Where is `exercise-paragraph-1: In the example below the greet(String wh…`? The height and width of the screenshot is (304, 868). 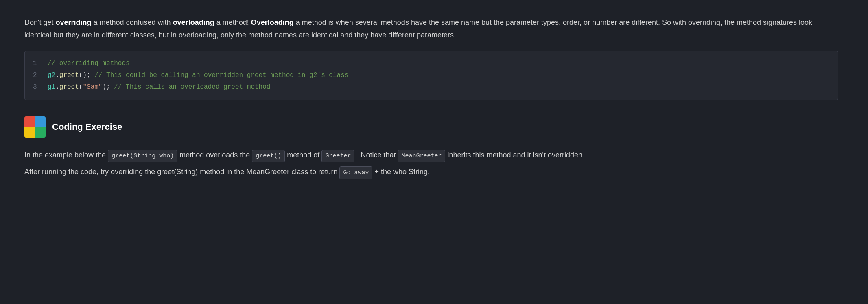
exercise-paragraph-1: In the example below the greet(String wh… is located at coordinates (431, 156).